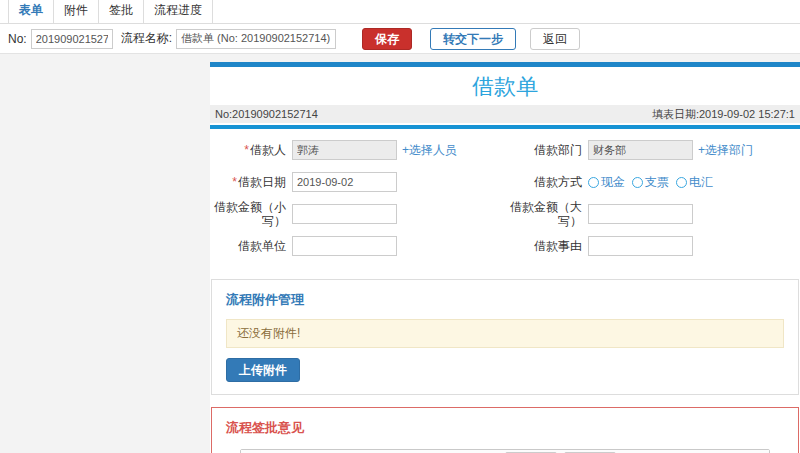 Image resolution: width=800 pixels, height=453 pixels. Describe the element at coordinates (344, 182) in the screenshot. I see `borrow-date-input` at that location.